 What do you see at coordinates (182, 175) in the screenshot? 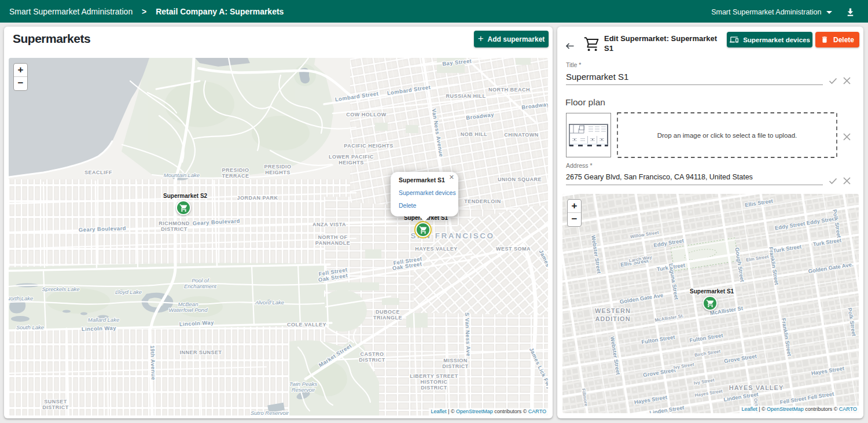
I see `svg-text: Mountain Lake` at bounding box center [182, 175].